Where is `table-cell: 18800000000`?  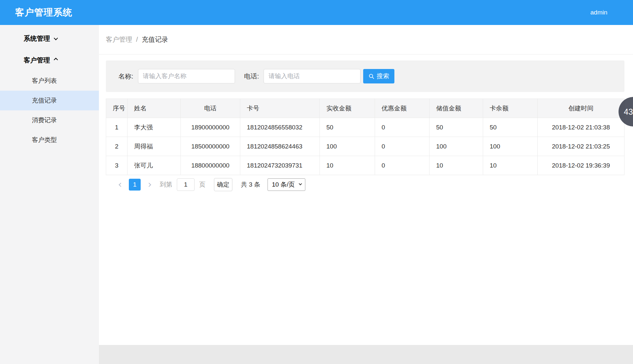 table-cell: 18800000000 is located at coordinates (210, 166).